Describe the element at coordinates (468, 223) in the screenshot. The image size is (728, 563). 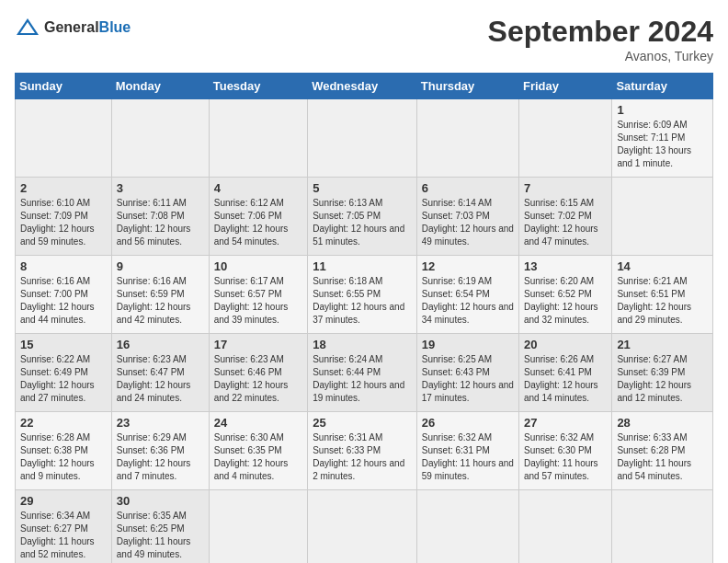
I see `day-info: Sunrise: 6:14 AMSunset: 7:03 PMDaylight:…` at that location.